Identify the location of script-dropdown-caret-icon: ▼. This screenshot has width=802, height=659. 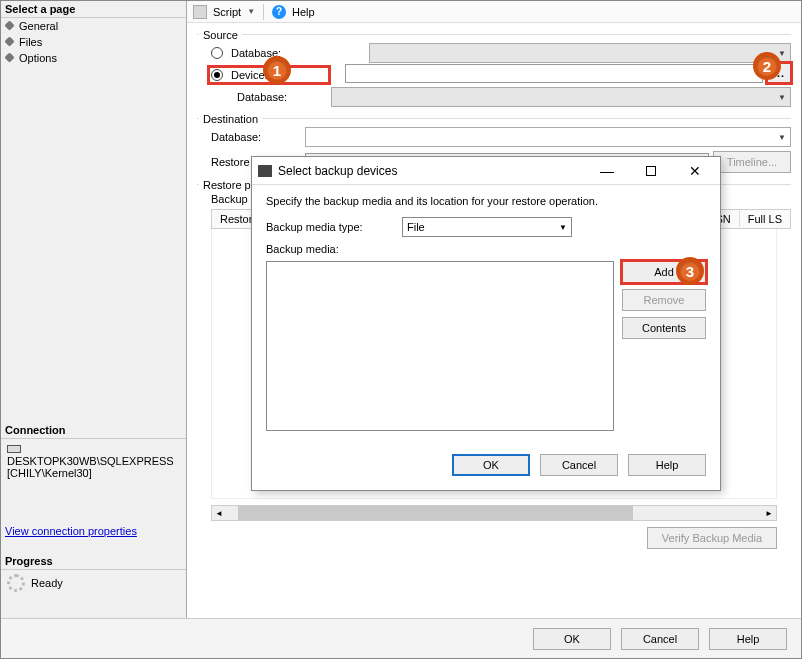
(251, 12).